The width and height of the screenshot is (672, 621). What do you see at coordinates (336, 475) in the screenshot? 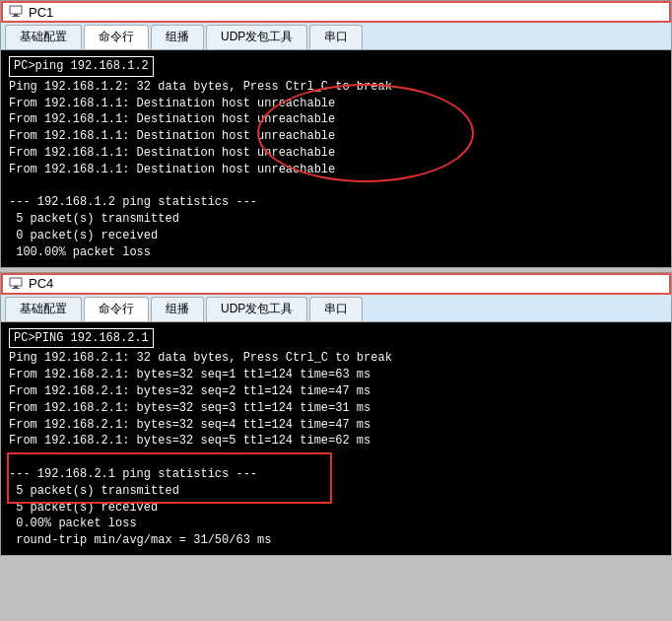
I see `pc4-line-7: --- 192.168.2.1 ping statistics ---` at bounding box center [336, 475].